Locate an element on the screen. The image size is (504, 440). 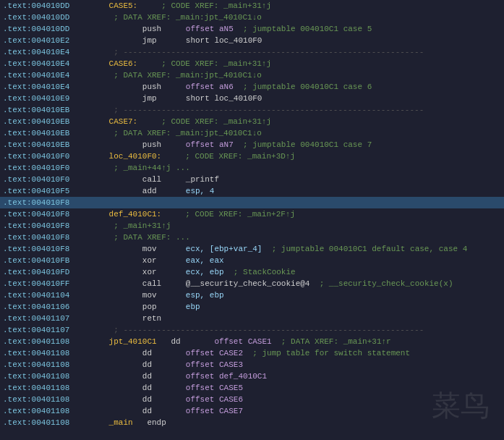
table-row: .text:00401108 dd offset CASE3 is located at coordinates (252, 365).